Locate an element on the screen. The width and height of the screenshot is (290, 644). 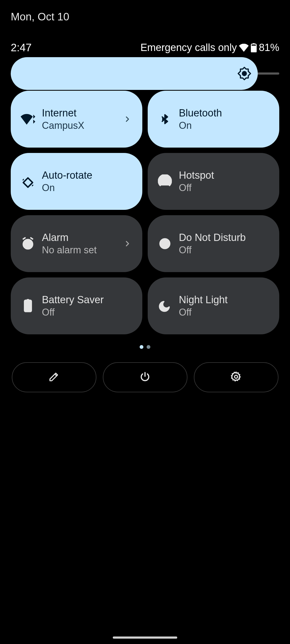
brightness-slider is located at coordinates (145, 74).